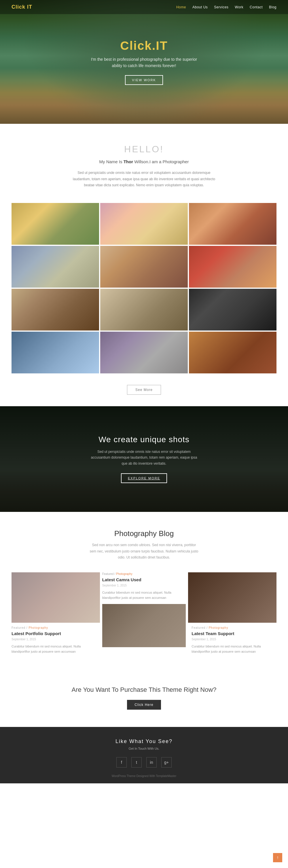  I want to click on navbar: Click IT Home About Us Services Work Con…, so click(144, 7).